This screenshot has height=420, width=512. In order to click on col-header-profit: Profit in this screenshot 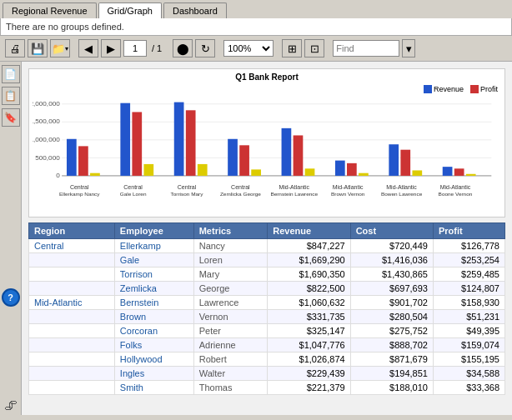, I will do `click(469, 232)`.